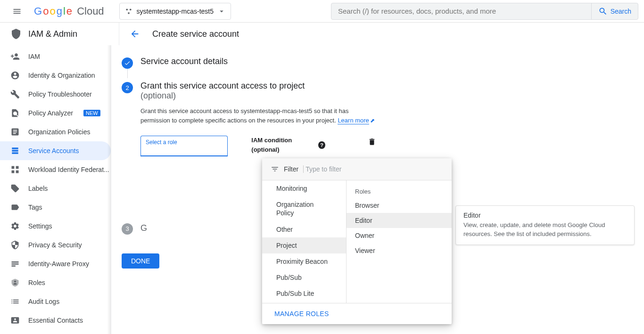 This screenshot has height=334, width=644. Describe the element at coordinates (56, 94) in the screenshot. I see `sidebar-item-policy-troubleshooter: Policy Troubleshooter` at that location.